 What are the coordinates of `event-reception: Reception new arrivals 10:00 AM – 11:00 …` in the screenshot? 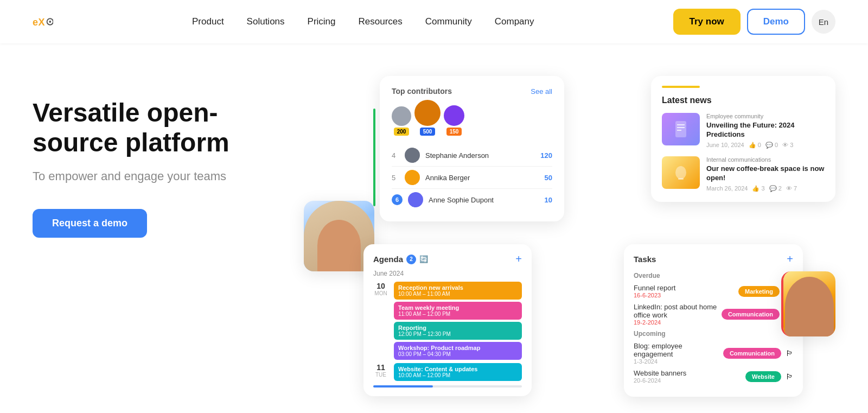 It's located at (458, 291).